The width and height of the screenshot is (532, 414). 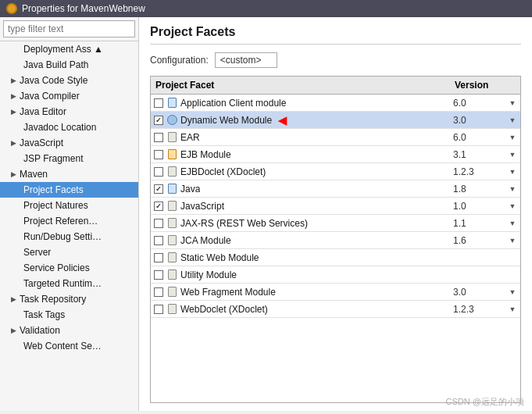 What do you see at coordinates (69, 205) in the screenshot?
I see `sidebar-item-project-natures: Project Natures` at bounding box center [69, 205].